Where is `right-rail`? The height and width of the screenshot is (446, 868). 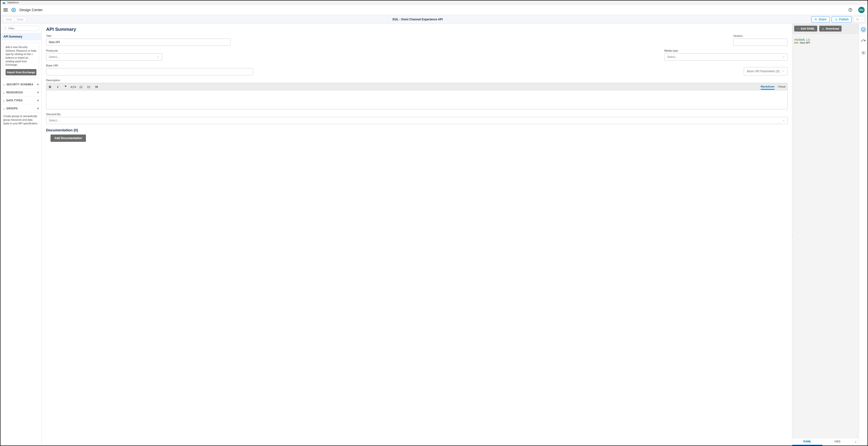
right-rail is located at coordinates (863, 235).